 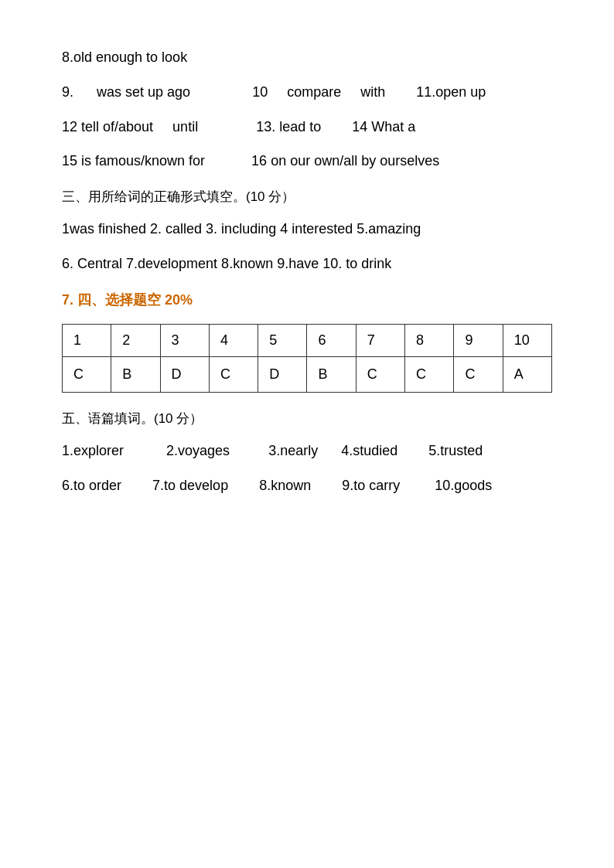 What do you see at coordinates (307, 230) in the screenshot?
I see `part3-section: 三、用所给词的正确形式填空。(10 分） 1was finished 2. ca…` at bounding box center [307, 230].